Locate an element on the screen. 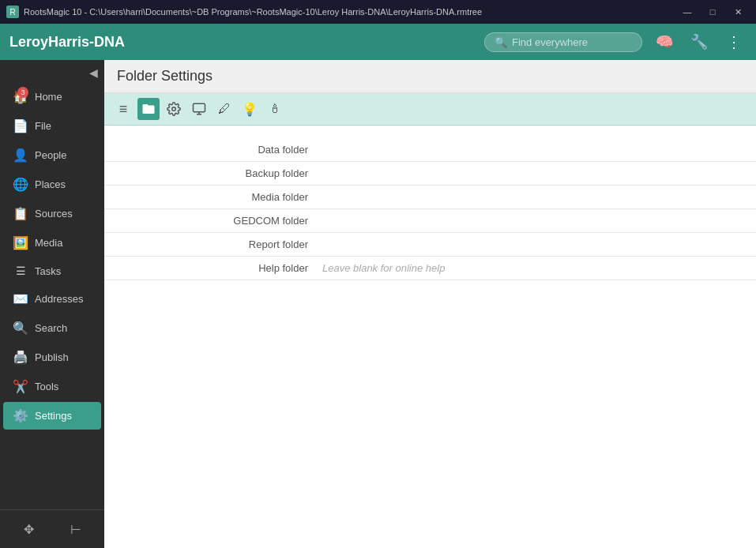  gedcom-folder-label: GEDCOM folder is located at coordinates (211, 221).